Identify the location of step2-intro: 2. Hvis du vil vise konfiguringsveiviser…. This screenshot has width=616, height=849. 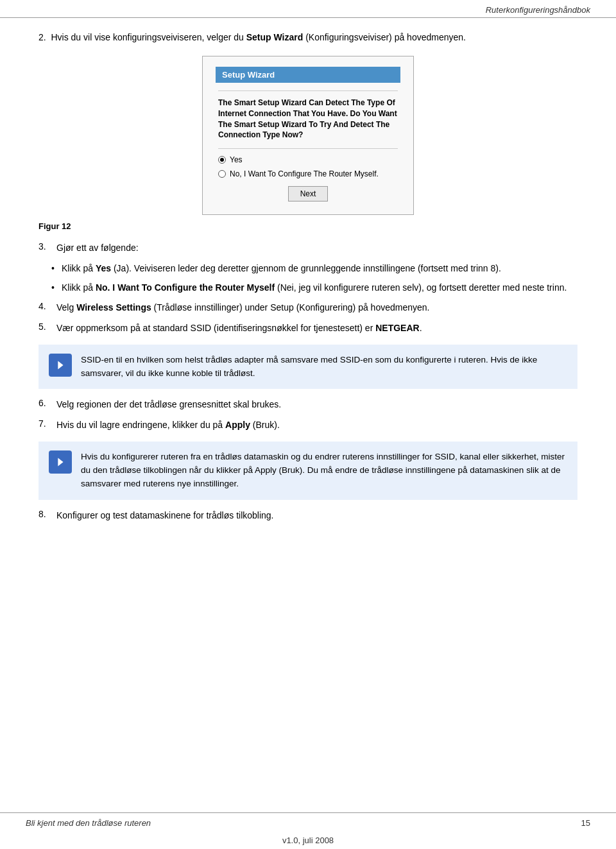
(308, 37).